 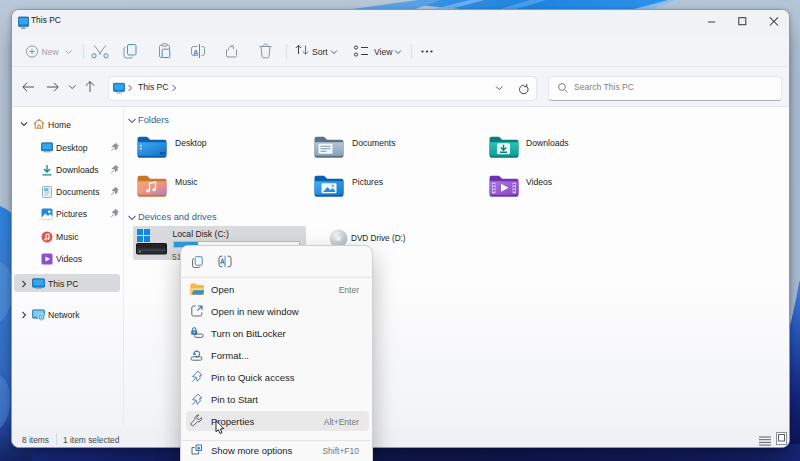 I want to click on svg-text: View, so click(x=384, y=52).